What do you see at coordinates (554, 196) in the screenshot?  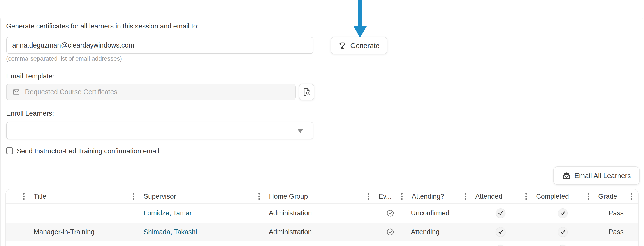 I see `column-header-completed: Completed` at bounding box center [554, 196].